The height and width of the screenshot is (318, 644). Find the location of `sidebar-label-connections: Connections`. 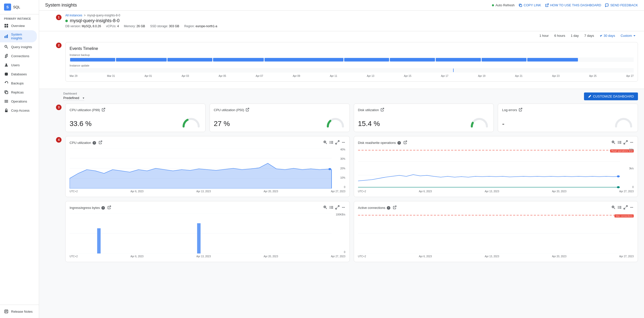

sidebar-label-connections: Connections is located at coordinates (20, 56).